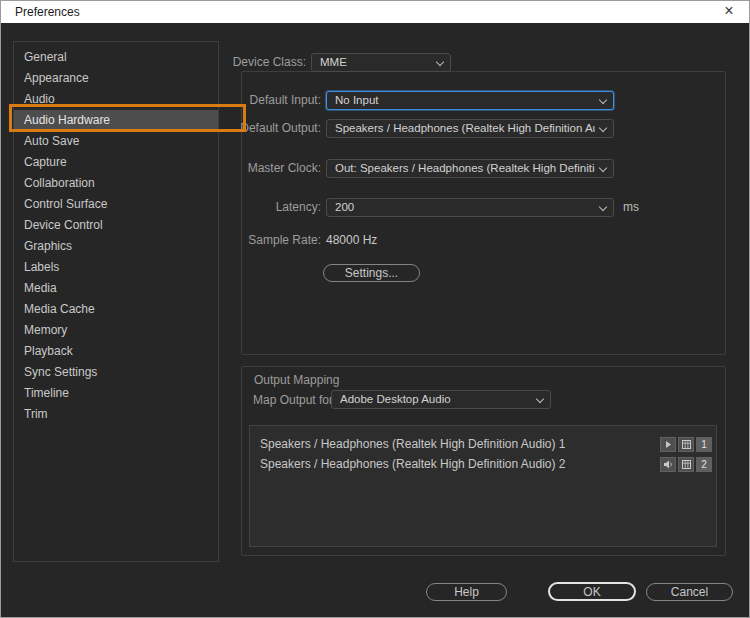 Image resolution: width=750 pixels, height=618 pixels. What do you see at coordinates (116, 58) in the screenshot?
I see `sidebar-item-general: General` at bounding box center [116, 58].